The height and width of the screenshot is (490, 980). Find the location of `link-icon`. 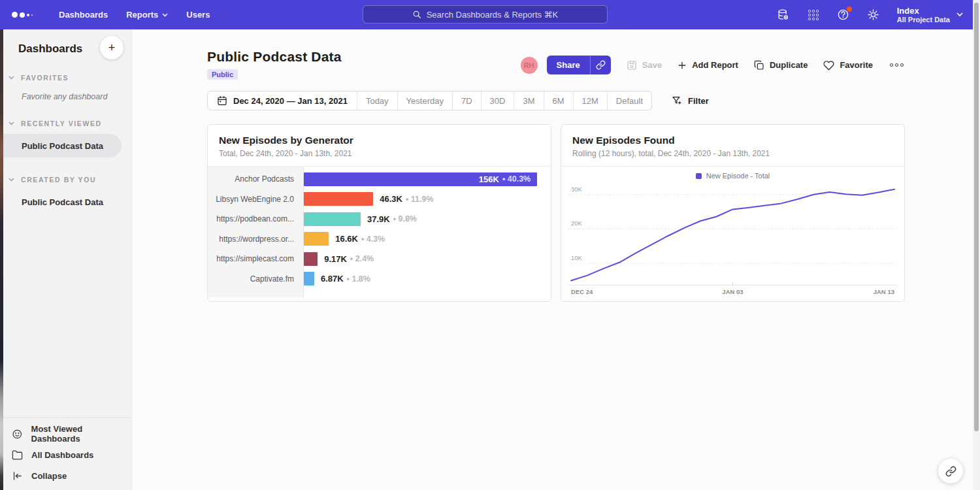

link-icon is located at coordinates (601, 65).